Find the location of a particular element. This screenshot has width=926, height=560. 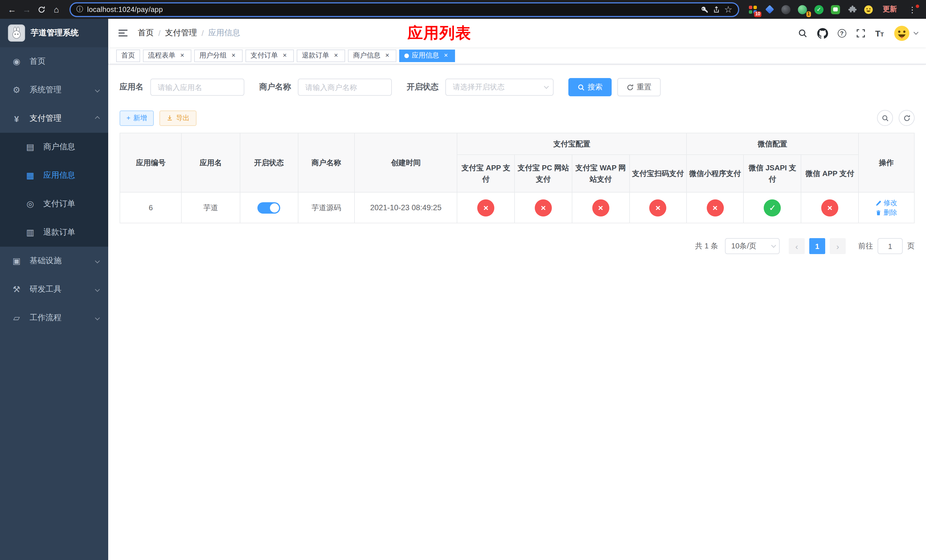

page-title: 应用列表 is located at coordinates (439, 33).